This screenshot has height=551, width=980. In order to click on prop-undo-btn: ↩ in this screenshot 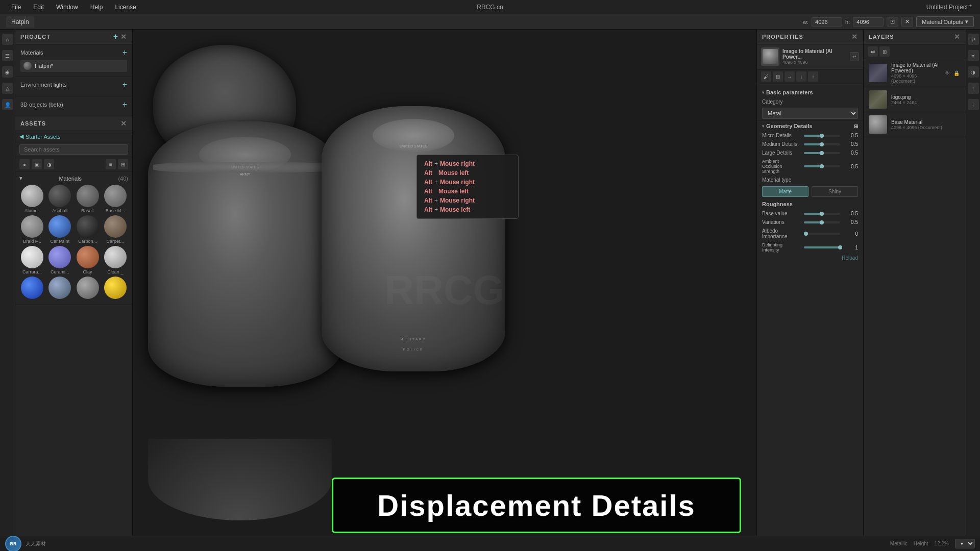, I will do `click(854, 57)`.